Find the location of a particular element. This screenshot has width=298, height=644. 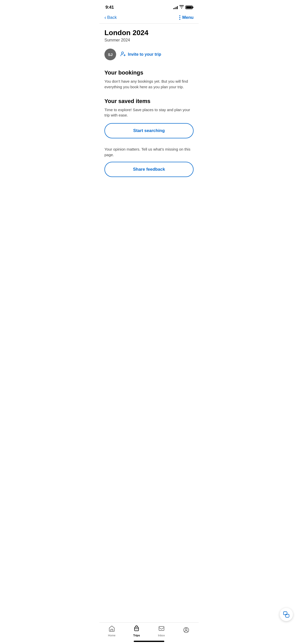

back-label: Back is located at coordinates (112, 18).